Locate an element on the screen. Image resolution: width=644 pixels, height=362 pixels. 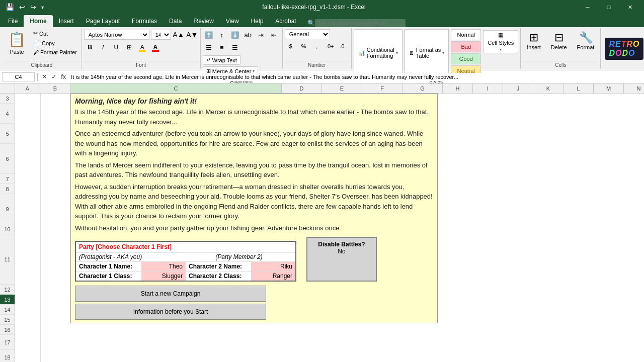
wrap-text-button: ↵ Wrap Text is located at coordinates (221, 60).